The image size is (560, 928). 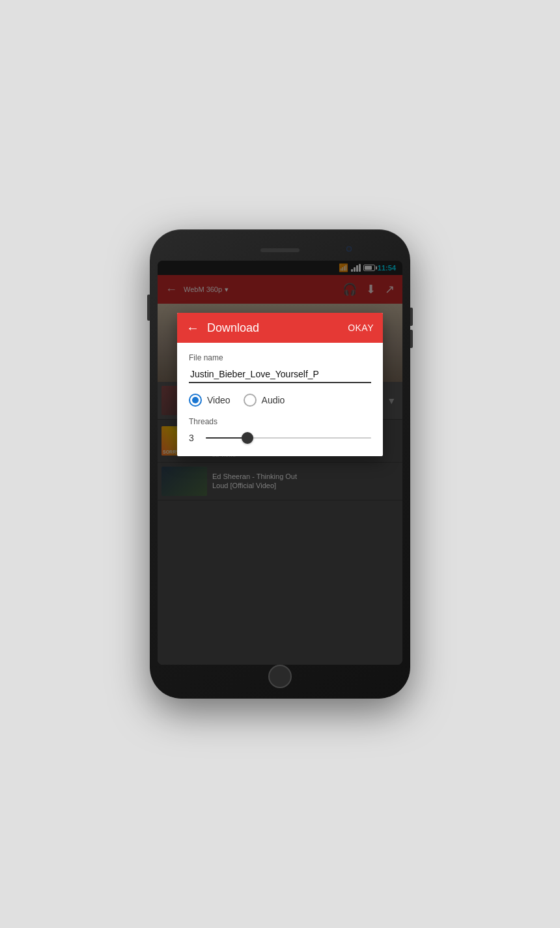 I want to click on audio-radio-circle, so click(x=250, y=400).